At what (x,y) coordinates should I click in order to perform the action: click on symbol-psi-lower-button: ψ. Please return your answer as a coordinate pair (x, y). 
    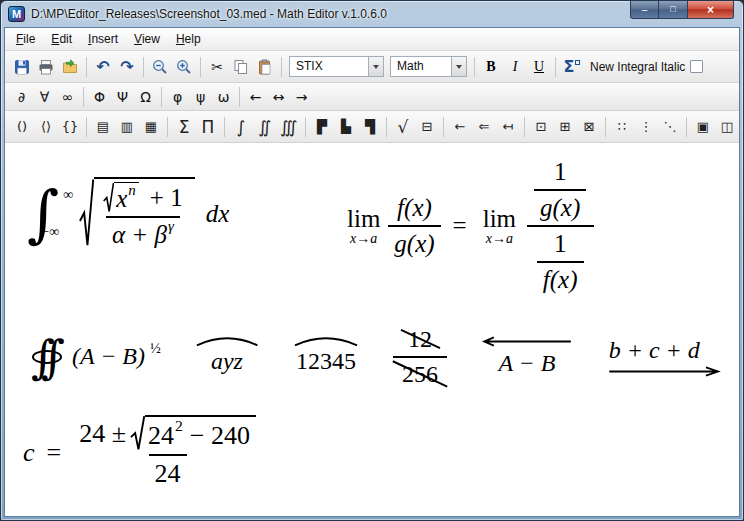
    Looking at the image, I should click on (200, 97).